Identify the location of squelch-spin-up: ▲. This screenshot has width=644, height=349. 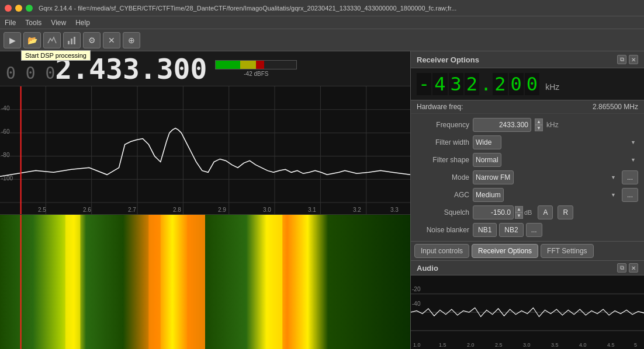
(519, 209).